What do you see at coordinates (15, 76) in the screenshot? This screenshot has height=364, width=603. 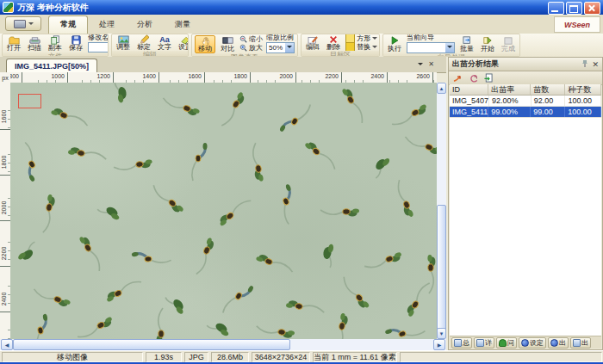 I see `ruler-tick-label: 800` at bounding box center [15, 76].